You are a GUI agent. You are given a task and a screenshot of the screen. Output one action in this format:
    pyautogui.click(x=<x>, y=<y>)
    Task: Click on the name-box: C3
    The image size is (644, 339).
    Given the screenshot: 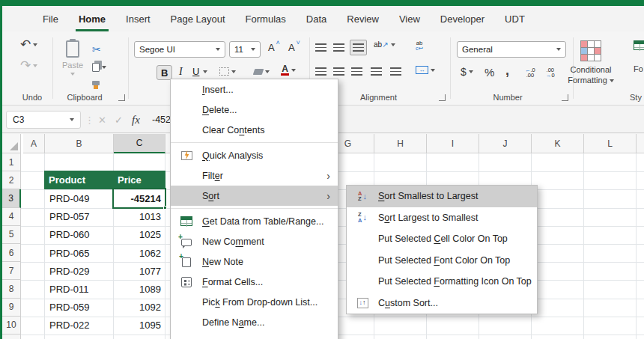 What is the action you would take?
    pyautogui.click(x=43, y=120)
    